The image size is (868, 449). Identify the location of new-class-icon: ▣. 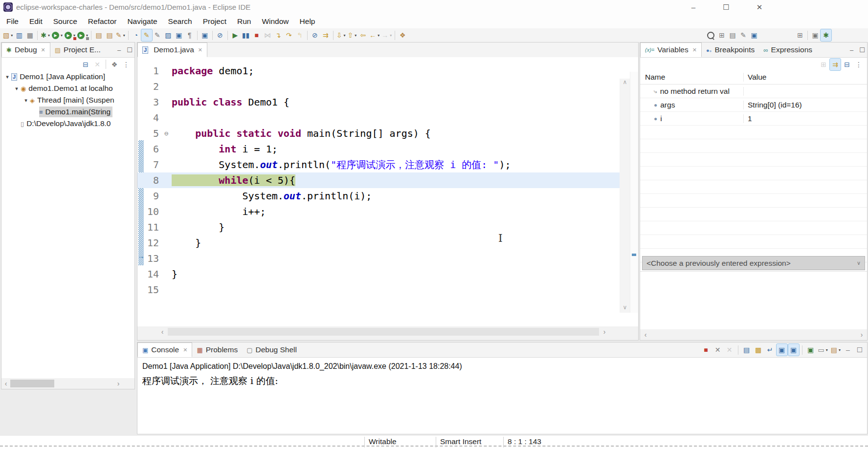
(179, 35).